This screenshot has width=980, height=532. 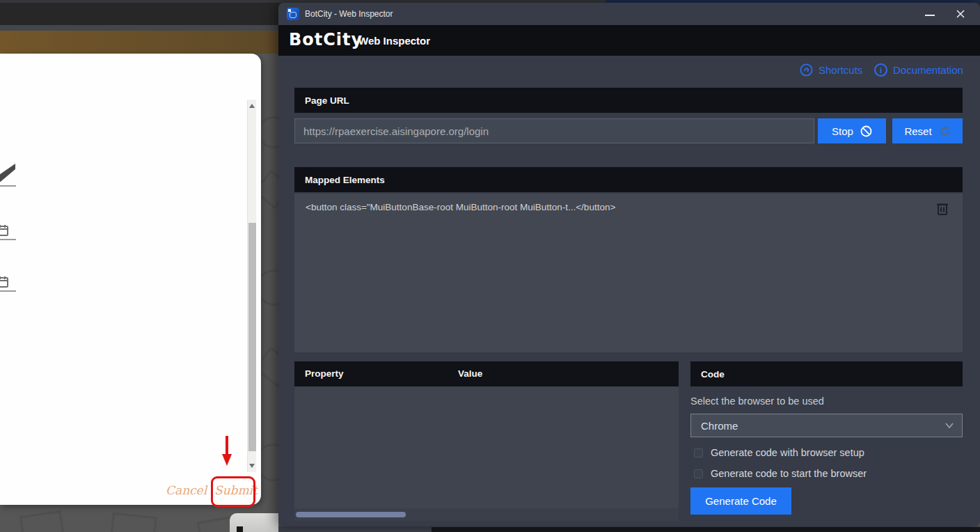 I want to click on botcity-app-icon, so click(x=293, y=14).